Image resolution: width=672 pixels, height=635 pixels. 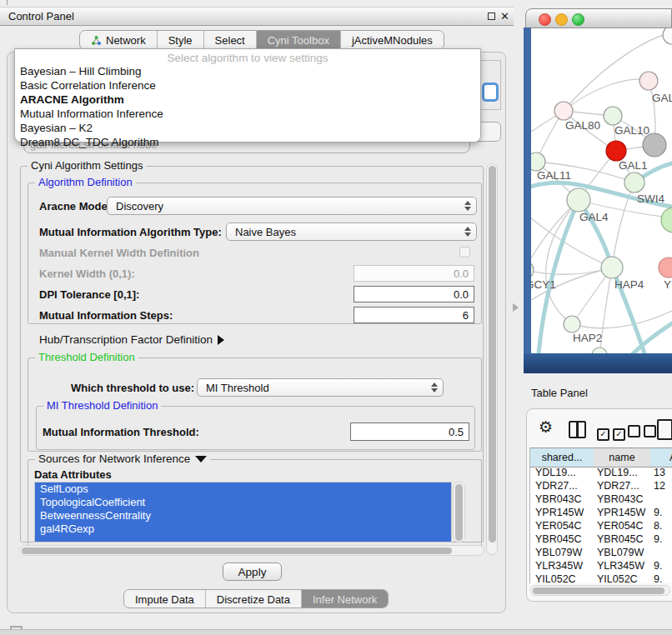 I want to click on cyni-bottom-tabbar: Impute DataDiscretize DataInfer Network, so click(x=256, y=598).